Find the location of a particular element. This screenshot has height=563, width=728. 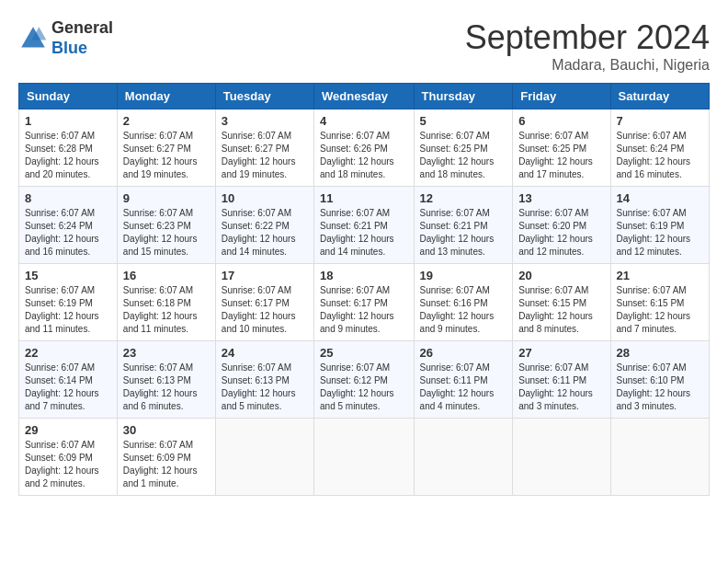

cell-info: Sunrise: 6:07 AMSunset: 6:23 PMDaylight:… is located at coordinates (160, 232).